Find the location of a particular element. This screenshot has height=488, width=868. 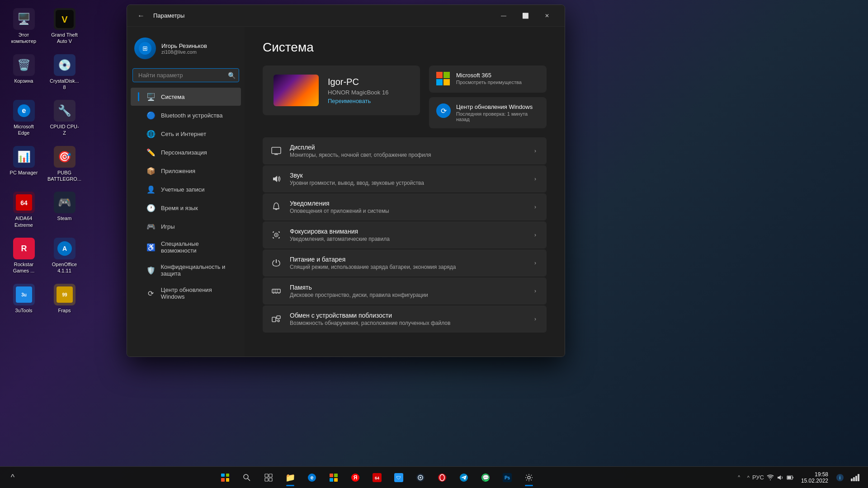

nav-item-accessibility: ♿ Специальные возможности is located at coordinates (186, 247).